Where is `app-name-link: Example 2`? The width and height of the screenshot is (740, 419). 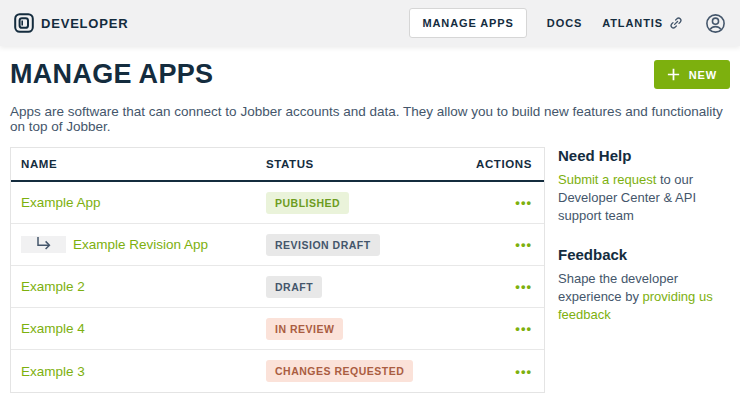 app-name-link: Example 2 is located at coordinates (53, 286).